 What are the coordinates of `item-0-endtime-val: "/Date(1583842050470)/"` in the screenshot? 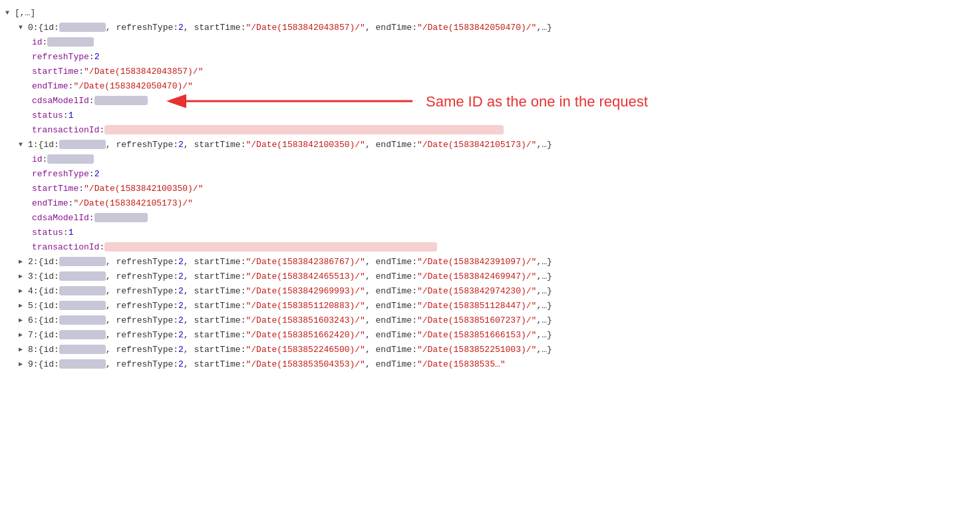 It's located at (133, 87).